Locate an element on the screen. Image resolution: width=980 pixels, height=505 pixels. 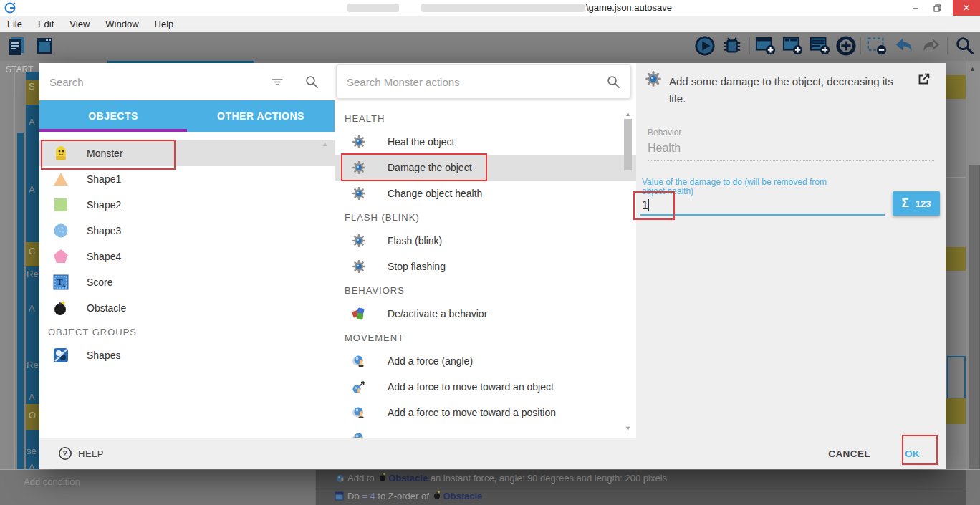
close-button: ✕ is located at coordinates (966, 8).